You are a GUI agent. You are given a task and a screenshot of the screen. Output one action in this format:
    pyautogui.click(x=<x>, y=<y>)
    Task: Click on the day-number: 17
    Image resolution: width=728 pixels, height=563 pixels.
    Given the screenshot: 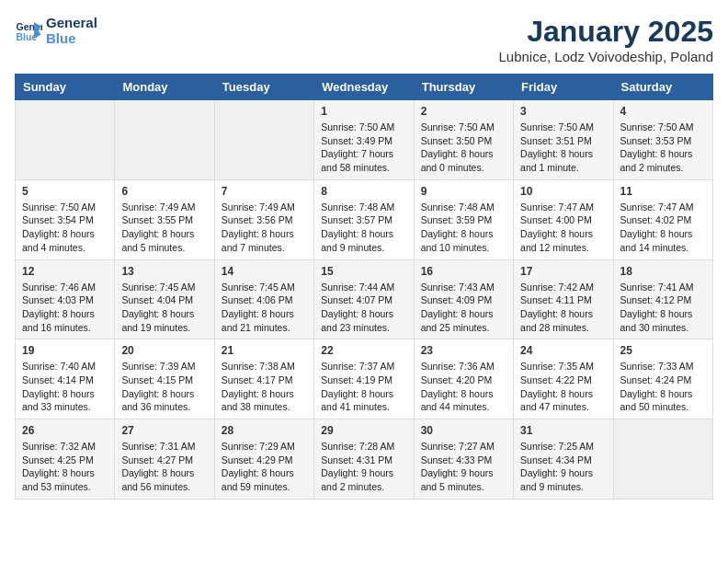 What is the action you would take?
    pyautogui.click(x=563, y=271)
    